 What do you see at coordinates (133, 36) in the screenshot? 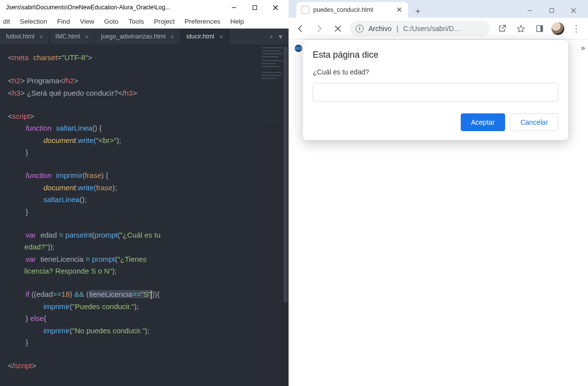
I see `tab-label: juego_adivinanzas.html` at bounding box center [133, 36].